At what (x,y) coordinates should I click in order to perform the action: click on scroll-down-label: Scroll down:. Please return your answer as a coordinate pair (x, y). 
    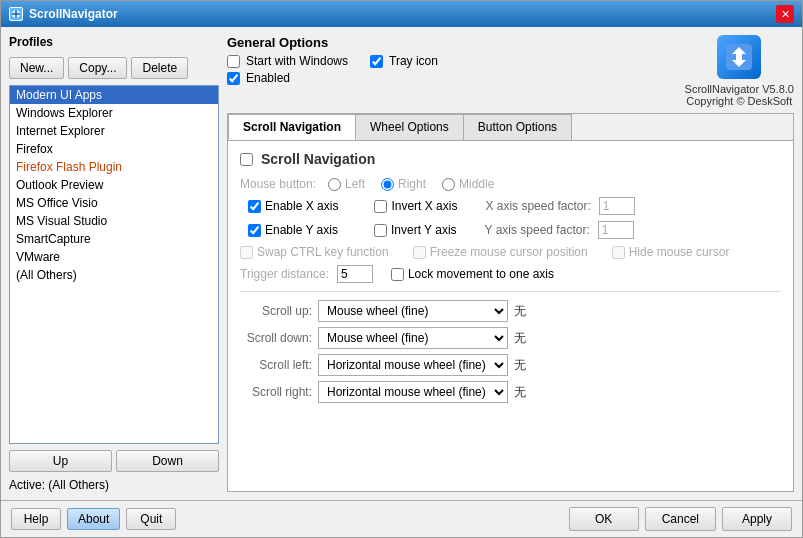
    Looking at the image, I should click on (276, 338).